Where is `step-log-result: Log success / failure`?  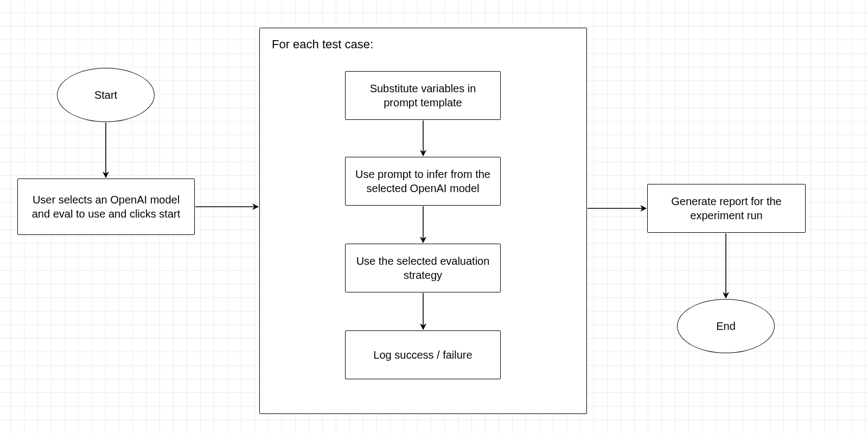
step-log-result: Log success / failure is located at coordinates (423, 355).